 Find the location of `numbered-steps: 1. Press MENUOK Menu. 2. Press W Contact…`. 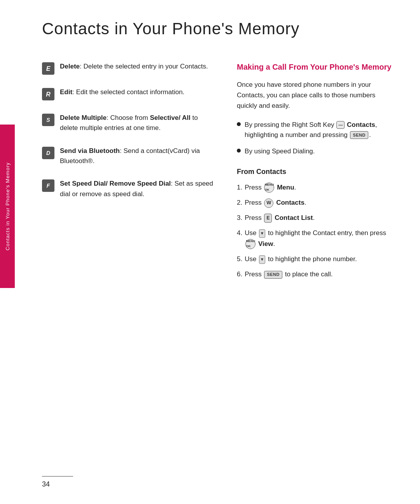

numbered-steps: 1. Press MENUOK Menu. 2. Press W Contact… is located at coordinates (315, 231).